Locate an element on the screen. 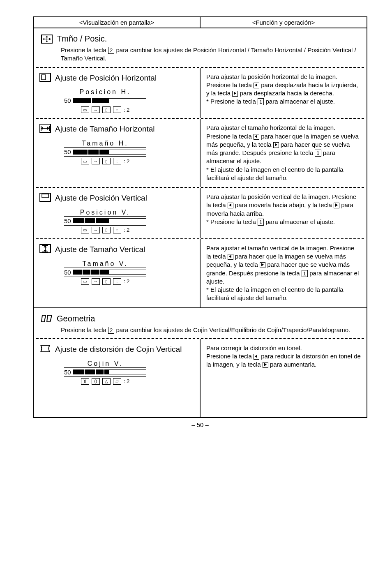 The height and width of the screenshot is (568, 392). header-row: <Visualización en pantalla> <Función y o… is located at coordinates (200, 23).